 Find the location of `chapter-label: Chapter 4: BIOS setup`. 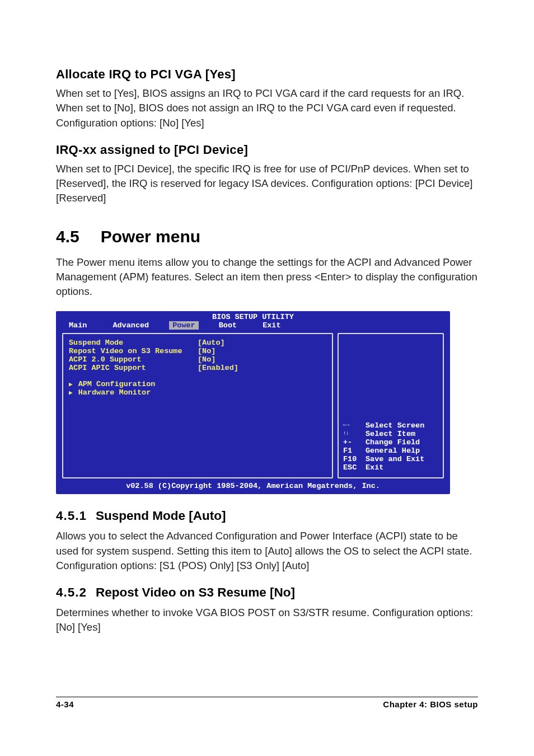

chapter-label: Chapter 4: BIOS setup is located at coordinates (430, 704).